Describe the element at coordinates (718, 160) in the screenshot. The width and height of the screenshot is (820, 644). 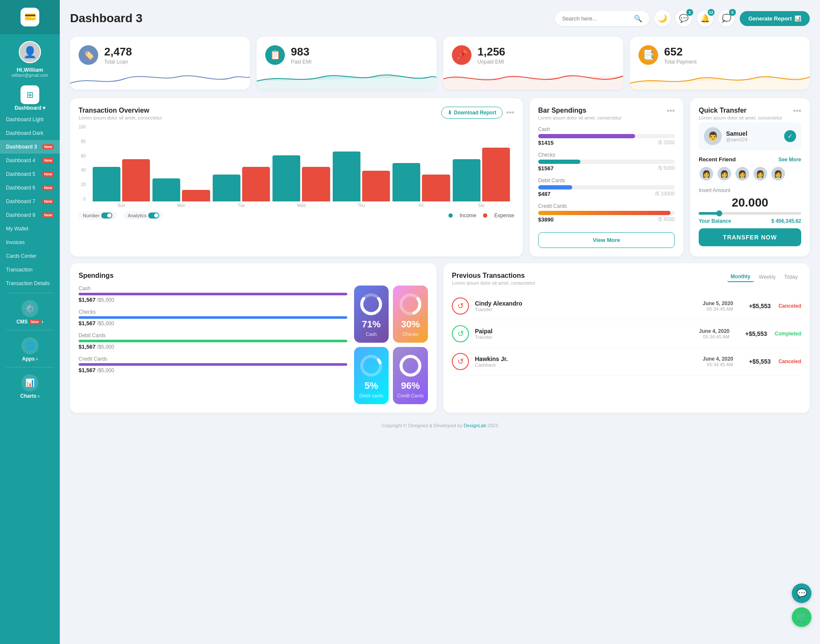
I see `recent-friend-label: Recent Friend` at that location.